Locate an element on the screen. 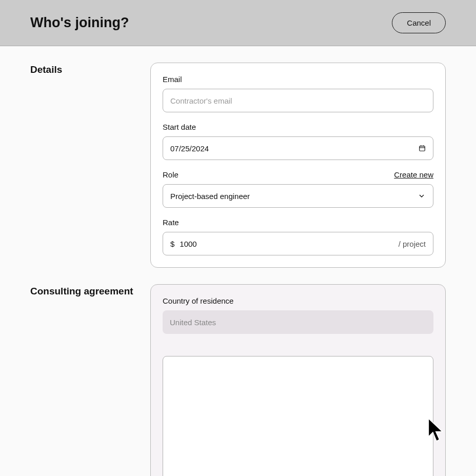 Image resolution: width=476 pixels, height=476 pixels. rate-input-wrap: $ / project is located at coordinates (298, 244).